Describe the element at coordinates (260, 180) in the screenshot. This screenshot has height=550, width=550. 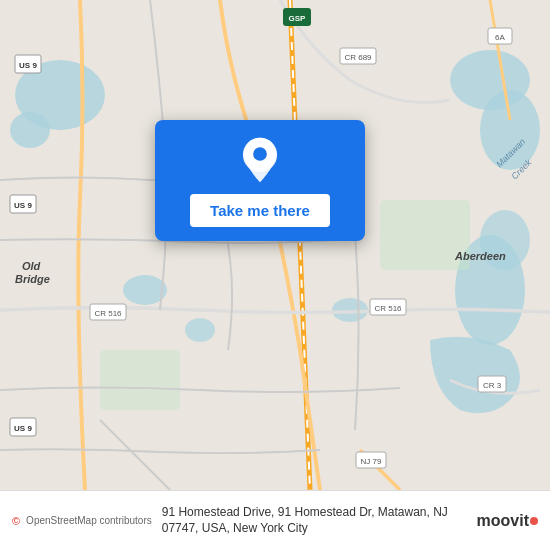
I see `location-popup: Take me there` at that location.